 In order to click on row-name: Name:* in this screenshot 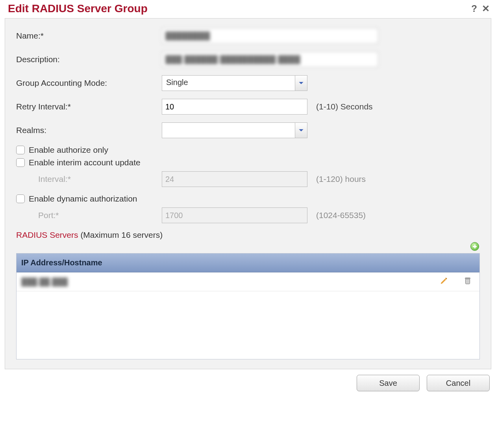, I will do `click(248, 36)`.